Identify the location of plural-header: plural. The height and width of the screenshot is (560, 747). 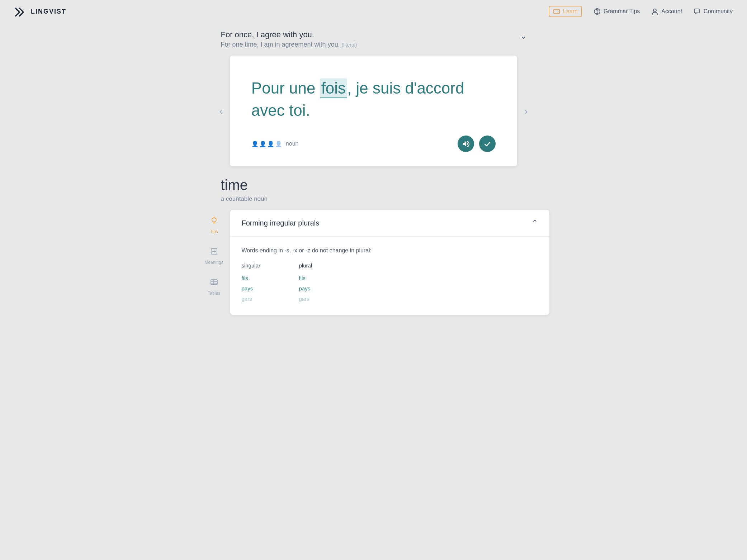
(321, 265).